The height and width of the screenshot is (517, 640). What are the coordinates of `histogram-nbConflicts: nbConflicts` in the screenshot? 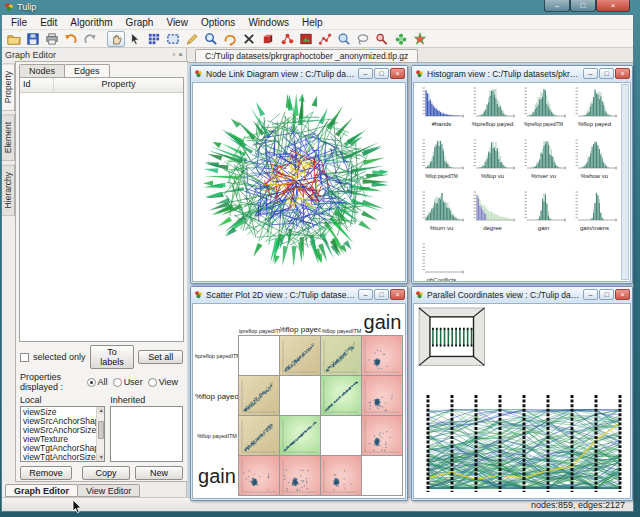 It's located at (442, 262).